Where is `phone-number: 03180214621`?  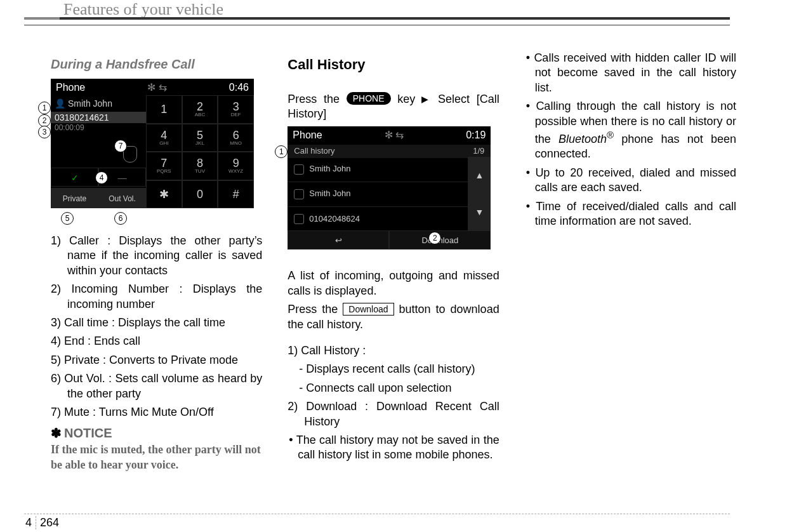 phone-number: 03180214621 is located at coordinates (98, 117).